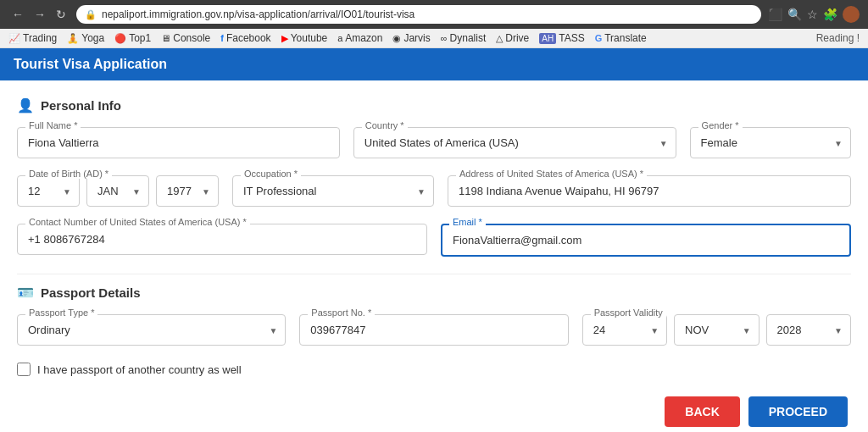  What do you see at coordinates (24, 369) in the screenshot?
I see `another-passport-checkbox` at bounding box center [24, 369].